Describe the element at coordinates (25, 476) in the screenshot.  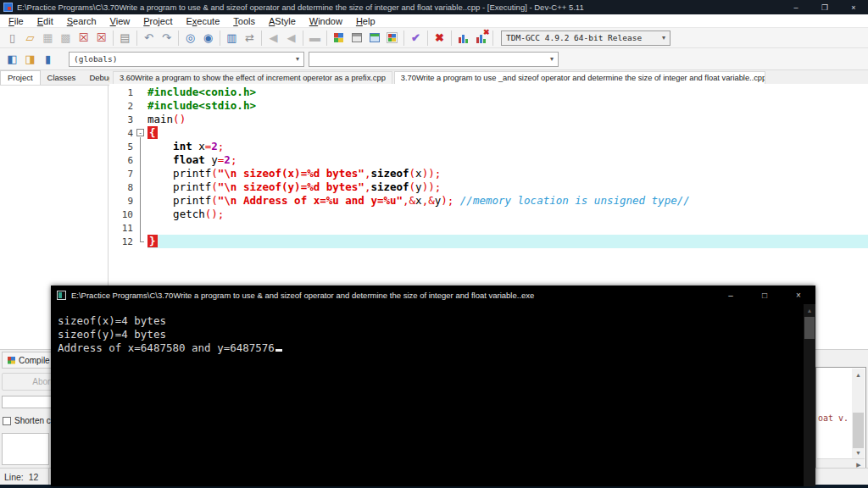
I see `status-line-indicator: Line: 12` at that location.